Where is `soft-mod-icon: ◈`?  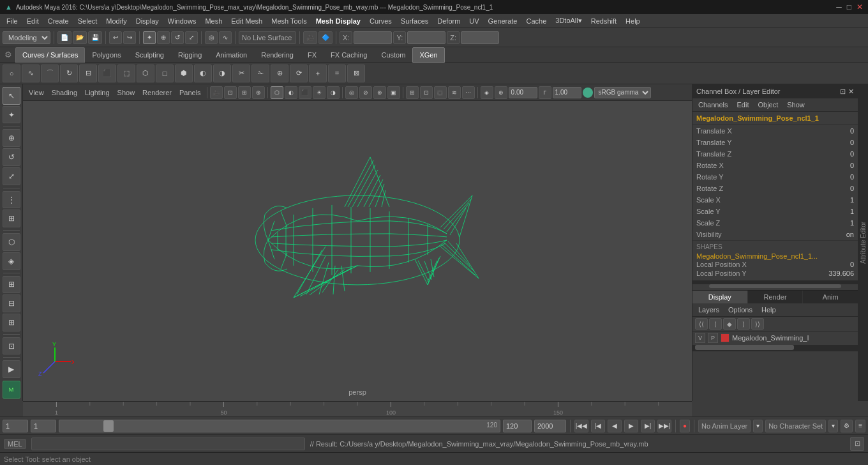 soft-mod-icon: ◈ is located at coordinates (11, 261).